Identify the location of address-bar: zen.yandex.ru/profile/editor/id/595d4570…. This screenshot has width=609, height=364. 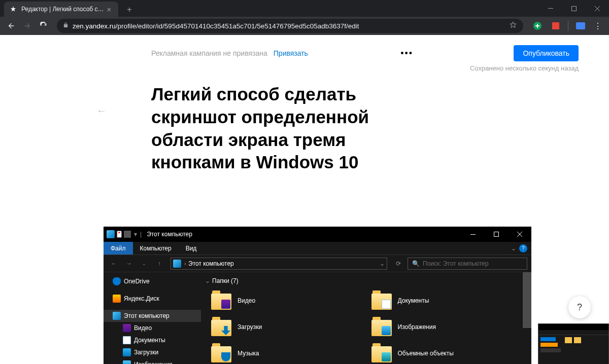
(290, 26).